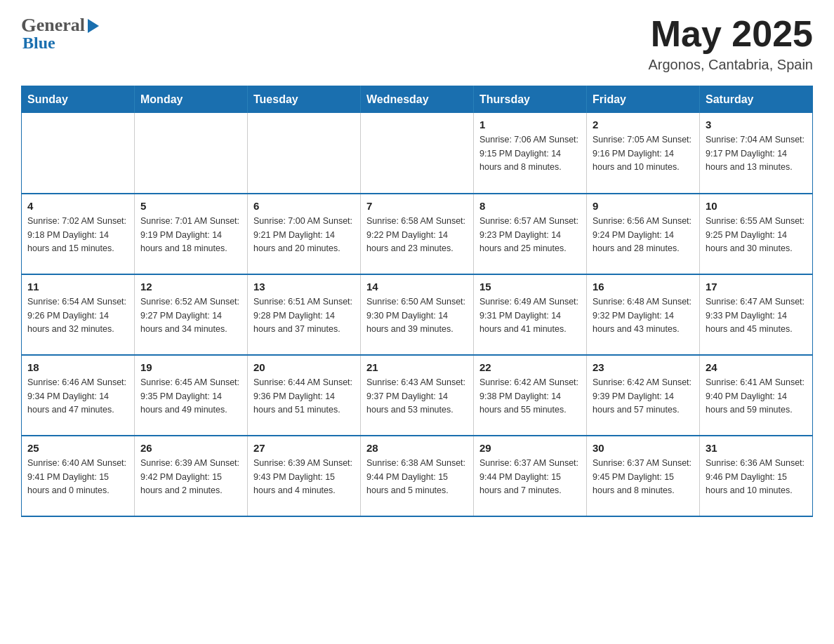  I want to click on week-row-4: 18Sunrise: 6:46 AM Sunset: 9:34 PM Dayli…, so click(417, 396).